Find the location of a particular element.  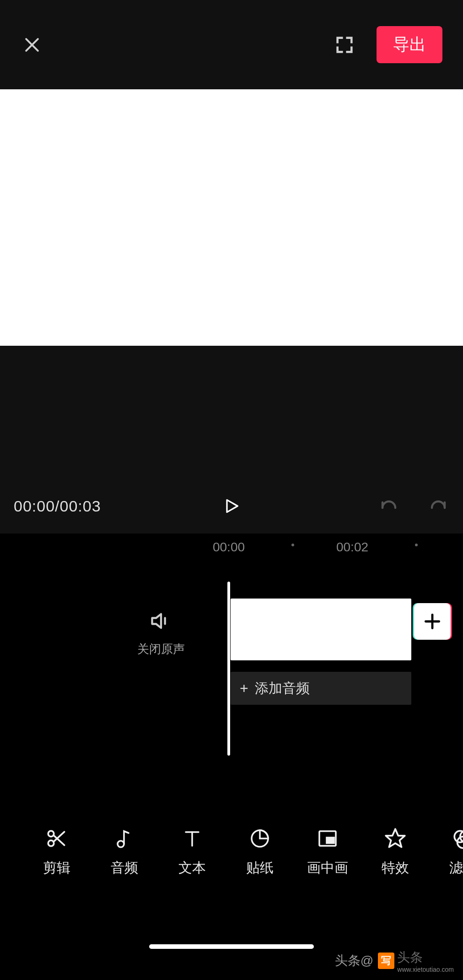

plus-icon: + is located at coordinates (244, 689).